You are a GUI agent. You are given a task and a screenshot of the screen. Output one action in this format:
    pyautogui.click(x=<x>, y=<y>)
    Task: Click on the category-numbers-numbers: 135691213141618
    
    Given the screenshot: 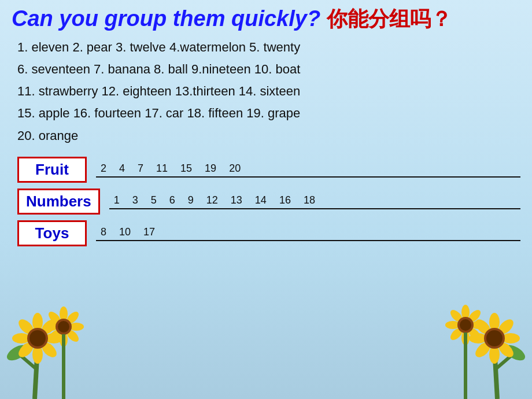 What is the action you would take?
    pyautogui.click(x=315, y=202)
    